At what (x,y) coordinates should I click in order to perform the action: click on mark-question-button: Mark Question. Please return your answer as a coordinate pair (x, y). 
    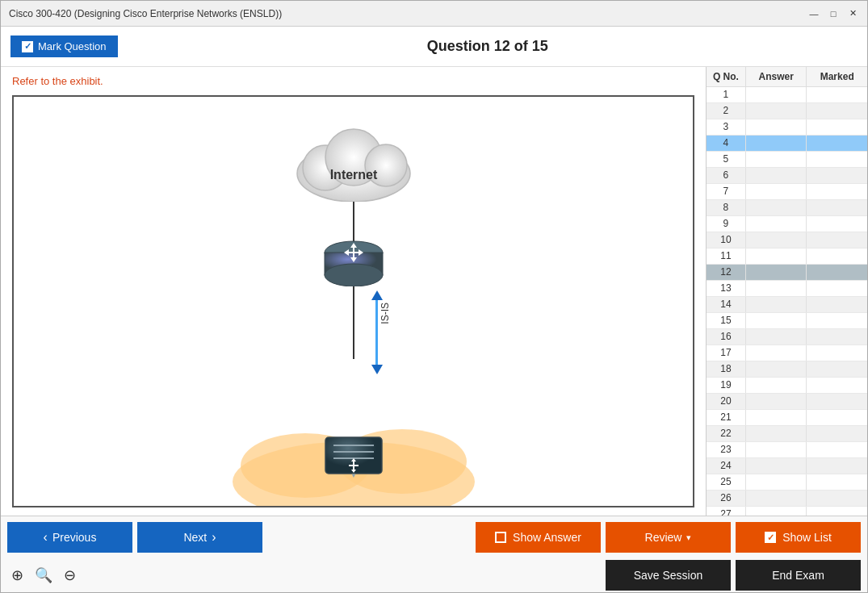
    Looking at the image, I should click on (65, 47).